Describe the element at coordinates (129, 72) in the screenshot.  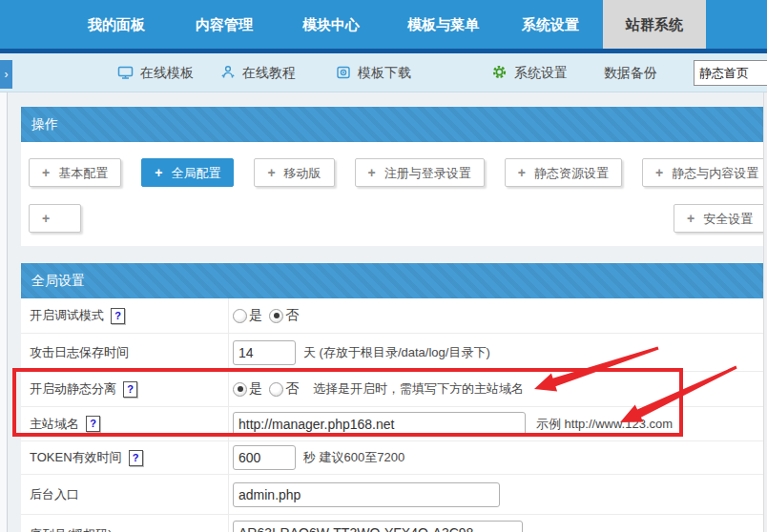
I see `monitor-icon` at that location.